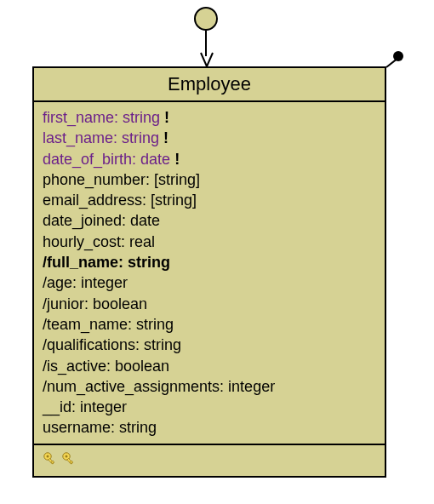  Describe the element at coordinates (85, 283) in the screenshot. I see `attribute-label: /age: integer` at that location.